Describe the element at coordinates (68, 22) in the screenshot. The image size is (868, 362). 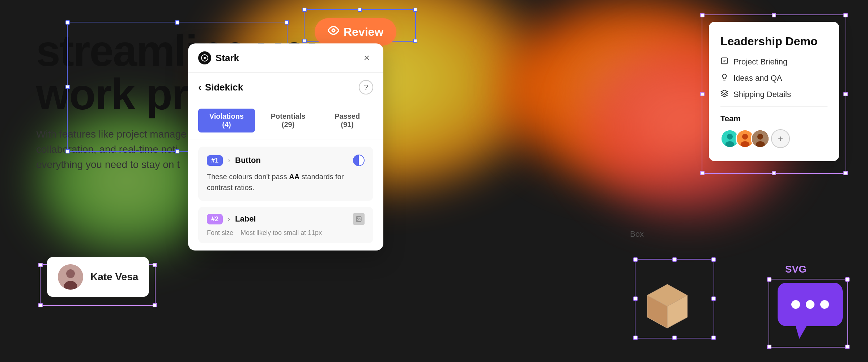
I see `handle-tl` at that location.